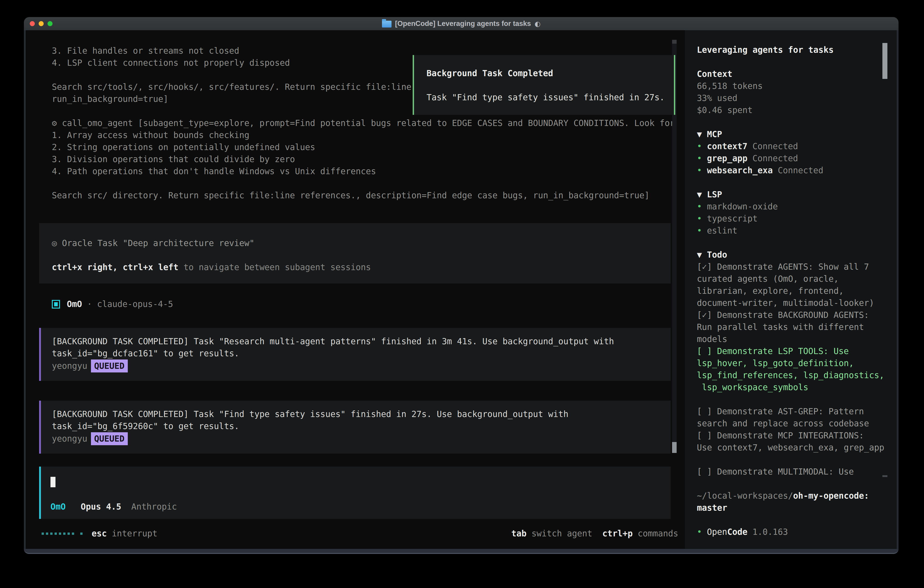  Describe the element at coordinates (791, 255) in the screenshot. I see `todo-section-header: ▼Todo` at that location.